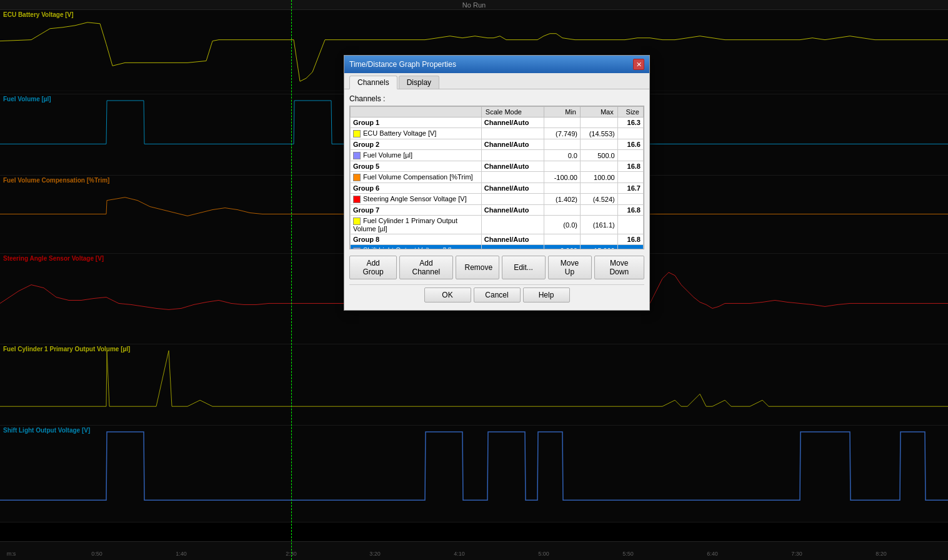 The width and height of the screenshot is (948, 560). I want to click on channels-label: Channels :, so click(497, 99).